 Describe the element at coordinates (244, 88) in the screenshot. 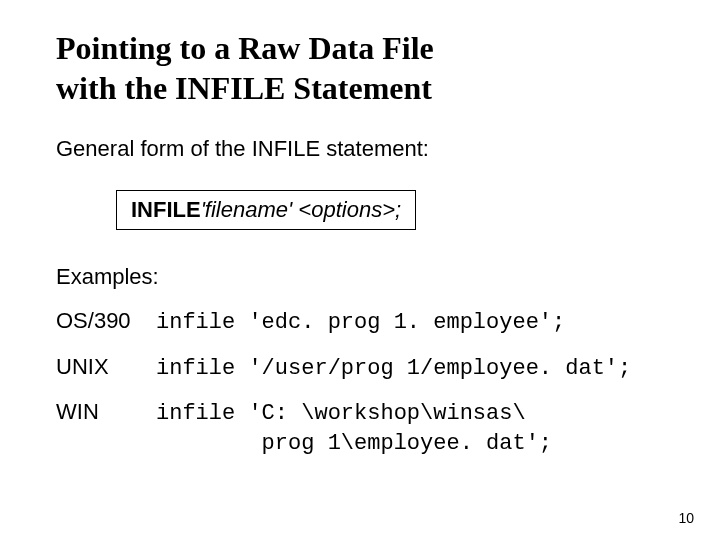

I see `title-line-2: with the INFILE Statement` at that location.